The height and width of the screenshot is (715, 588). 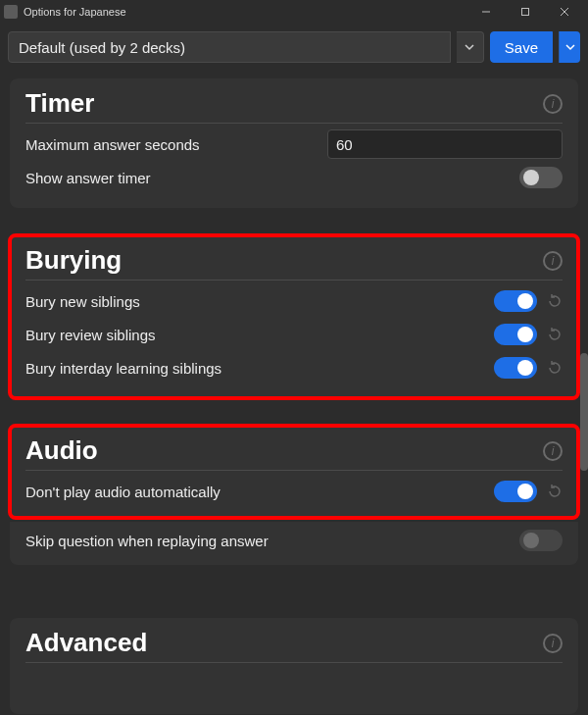 What do you see at coordinates (74, 12) in the screenshot?
I see `window-title: Options for Japanese` at bounding box center [74, 12].